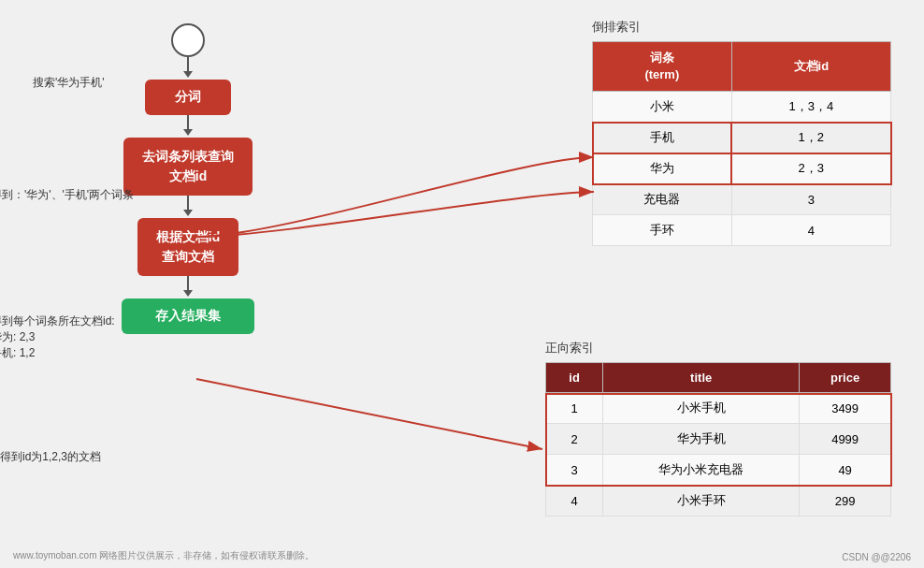 Image resolution: width=924 pixels, height=568 pixels. Describe the element at coordinates (811, 67) in the screenshot. I see `inverted-header-docids: 文档id` at that location.